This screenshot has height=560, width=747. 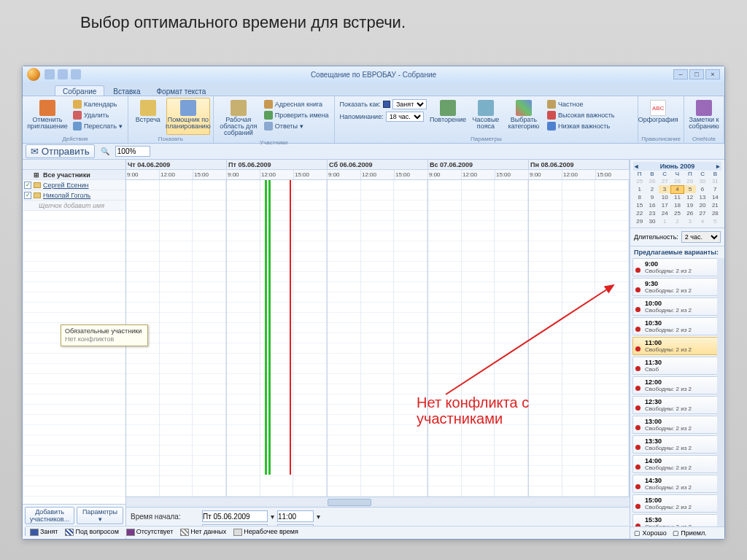 What do you see at coordinates (188, 108) in the screenshot?
I see `assistant-icon` at bounding box center [188, 108].